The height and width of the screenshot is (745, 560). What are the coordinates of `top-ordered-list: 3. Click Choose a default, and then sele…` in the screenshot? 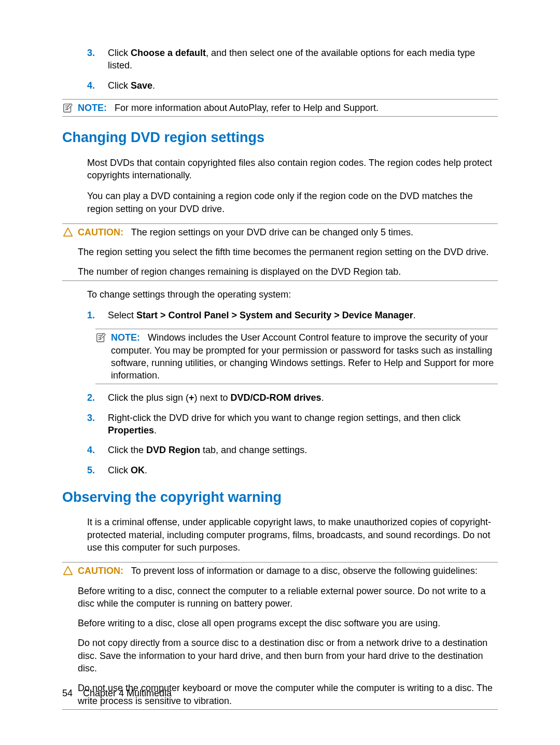 It's located at (292, 69).